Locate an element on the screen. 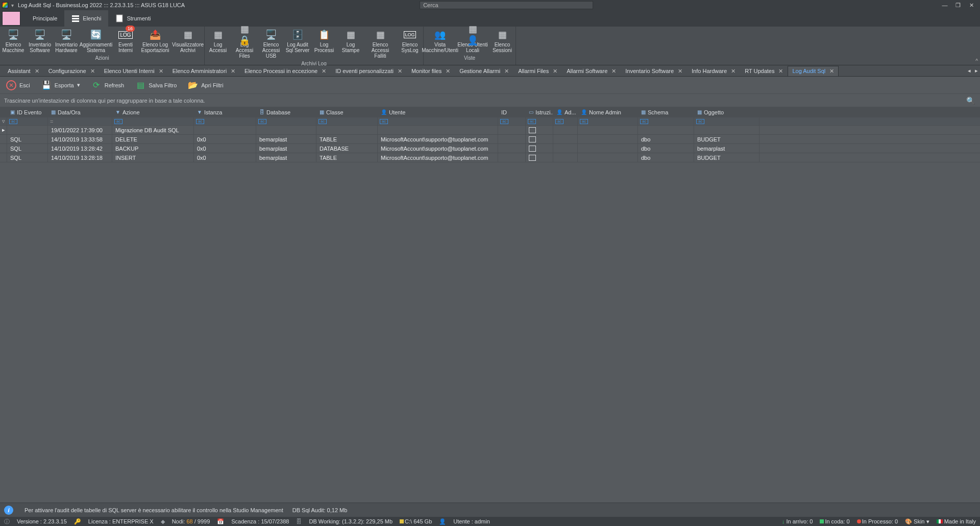  skin-selector: 🎨 Skin ▾ is located at coordinates (917, 522).